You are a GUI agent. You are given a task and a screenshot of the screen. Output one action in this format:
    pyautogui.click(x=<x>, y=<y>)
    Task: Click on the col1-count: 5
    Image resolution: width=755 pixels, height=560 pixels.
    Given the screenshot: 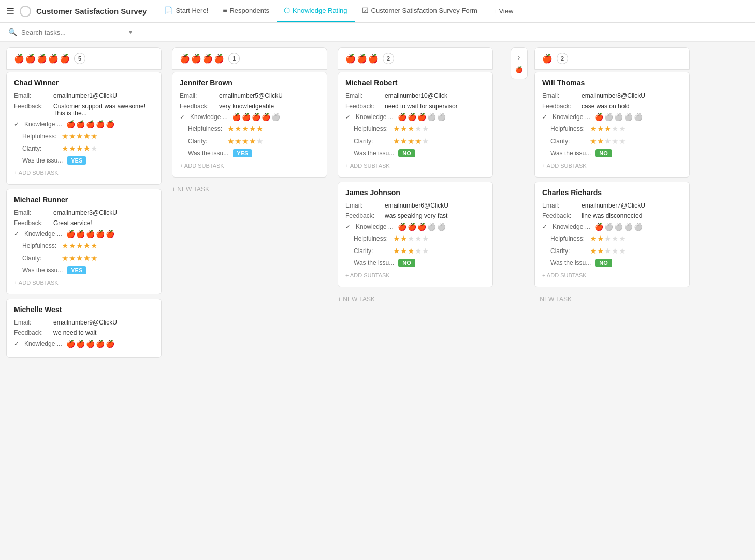 What is the action you would take?
    pyautogui.click(x=80, y=58)
    